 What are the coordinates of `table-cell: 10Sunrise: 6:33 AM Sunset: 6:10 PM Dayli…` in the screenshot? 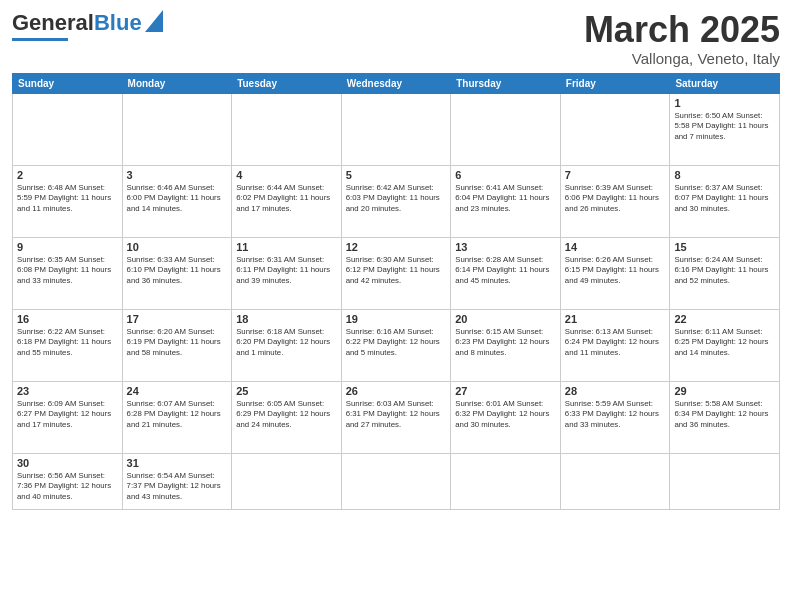 It's located at (177, 273).